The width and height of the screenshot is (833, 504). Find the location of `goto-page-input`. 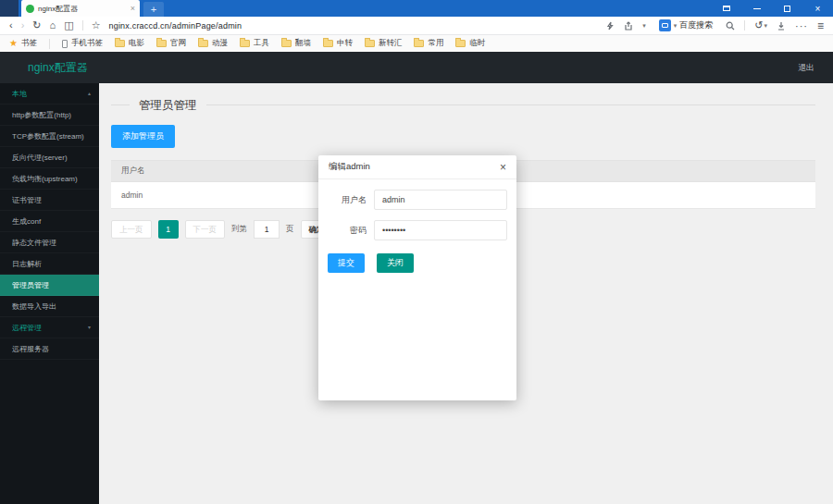

goto-page-input is located at coordinates (267, 229).